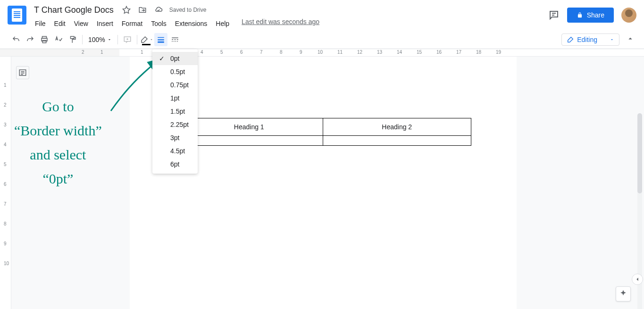  Describe the element at coordinates (630, 40) in the screenshot. I see `collapse-toolbar-button` at that location.